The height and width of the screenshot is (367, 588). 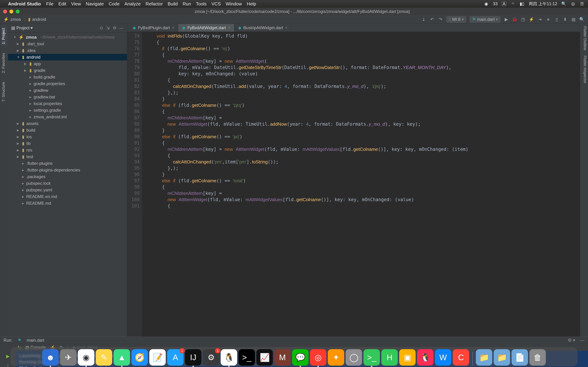 I want to click on dock-app4: 🐧, so click(x=425, y=357).